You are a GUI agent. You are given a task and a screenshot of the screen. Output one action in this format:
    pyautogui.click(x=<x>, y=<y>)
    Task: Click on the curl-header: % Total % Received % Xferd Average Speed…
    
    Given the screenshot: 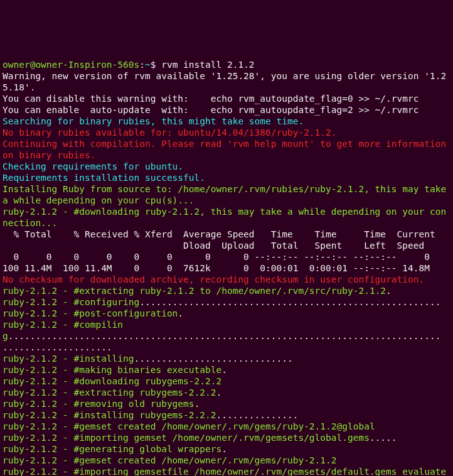 What is the action you would take?
    pyautogui.click(x=219, y=234)
    